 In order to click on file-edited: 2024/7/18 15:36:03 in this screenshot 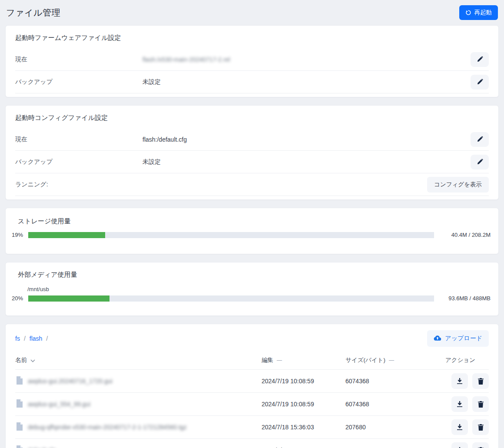, I will do `click(303, 428)`.